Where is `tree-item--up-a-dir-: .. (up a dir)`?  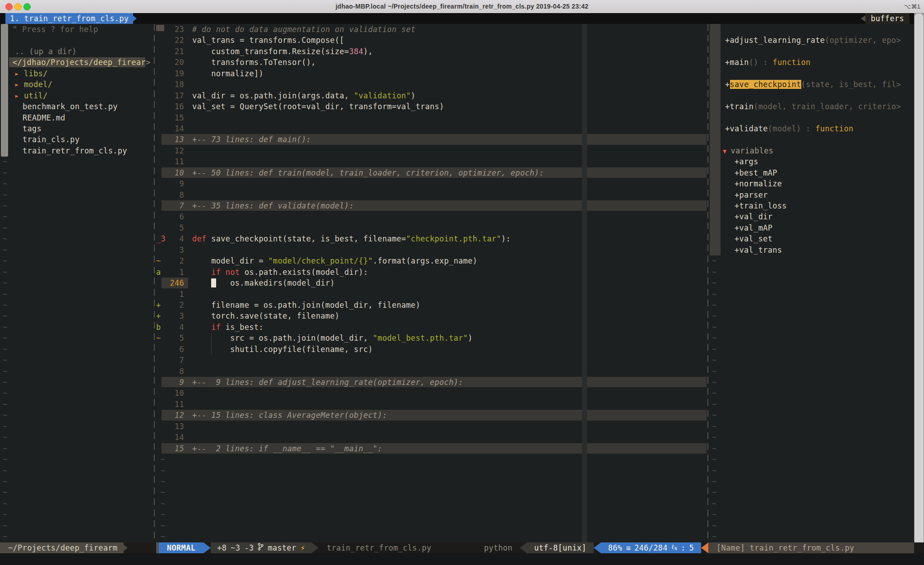
tree-item--up-a-dir-: .. (up a dir) is located at coordinates (77, 51).